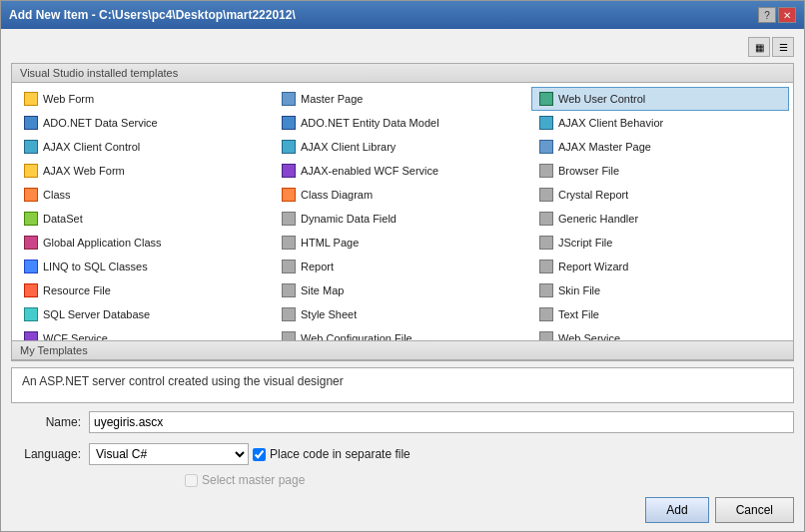 The image size is (805, 532). I want to click on language-select: Visual C# Visual Basic F#, so click(169, 454).